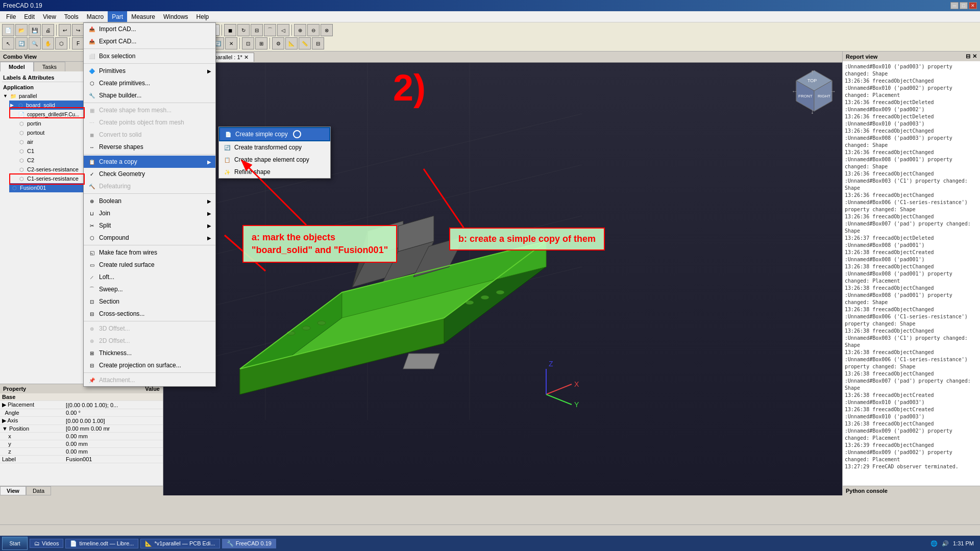 The image size is (980, 551). What do you see at coordinates (35, 30) in the screenshot?
I see `save-button: 💾` at bounding box center [35, 30].